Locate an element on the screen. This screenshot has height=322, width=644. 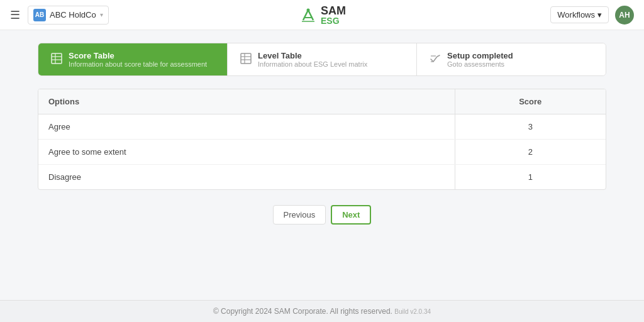
options-column-header: Options is located at coordinates (247, 102).